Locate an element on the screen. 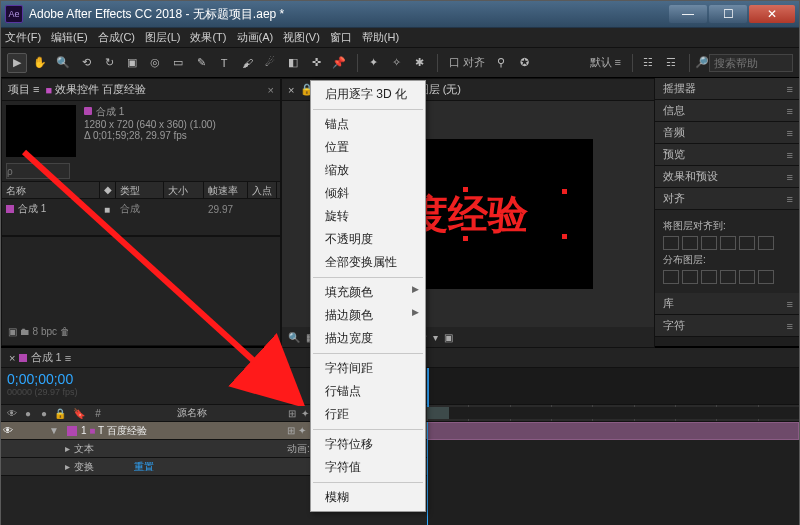 This screenshot has height=525, width=800. context-menu-item: 行距 is located at coordinates (368, 414).